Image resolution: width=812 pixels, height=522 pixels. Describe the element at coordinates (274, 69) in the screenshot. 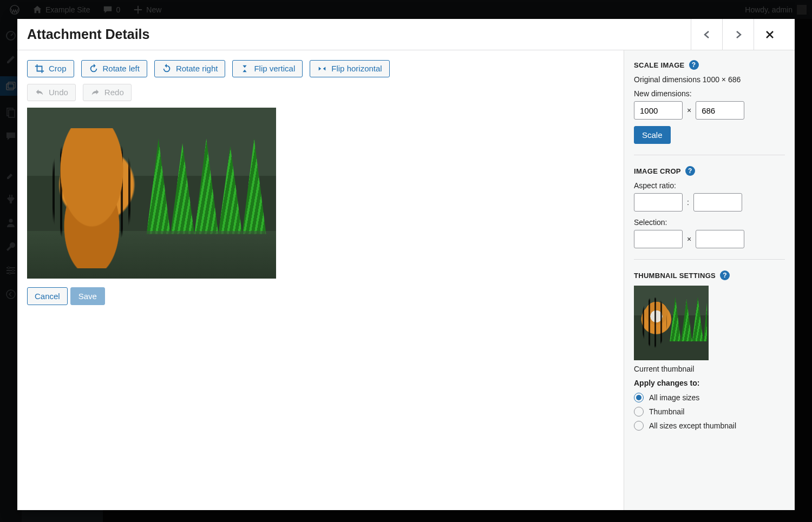

I see `flip-vertical-label: Flip vertical` at that location.